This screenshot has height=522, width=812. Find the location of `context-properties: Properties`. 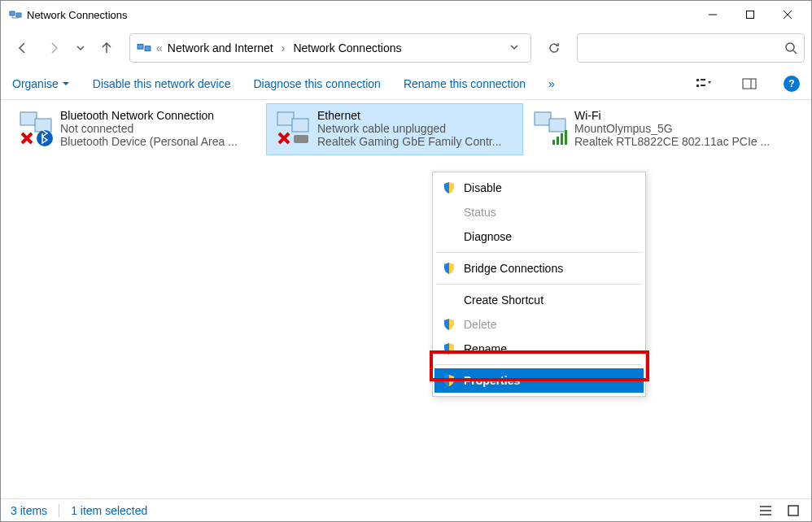

context-properties: Properties is located at coordinates (539, 381).